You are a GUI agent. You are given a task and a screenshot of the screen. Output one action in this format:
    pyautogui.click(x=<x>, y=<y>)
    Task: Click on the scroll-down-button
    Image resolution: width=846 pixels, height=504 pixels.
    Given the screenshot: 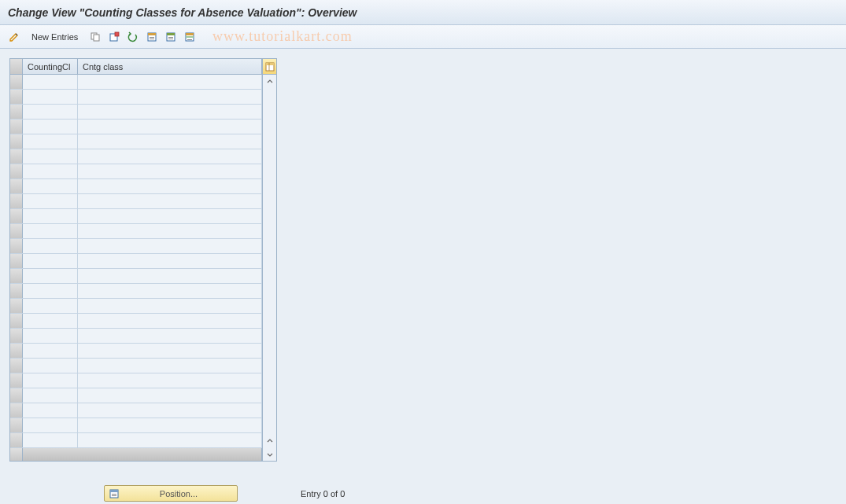 What is the action you would take?
    pyautogui.click(x=269, y=454)
    